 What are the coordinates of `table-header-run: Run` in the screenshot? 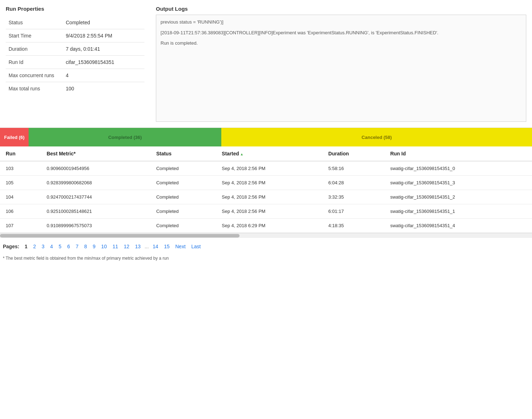 It's located at (20, 154).